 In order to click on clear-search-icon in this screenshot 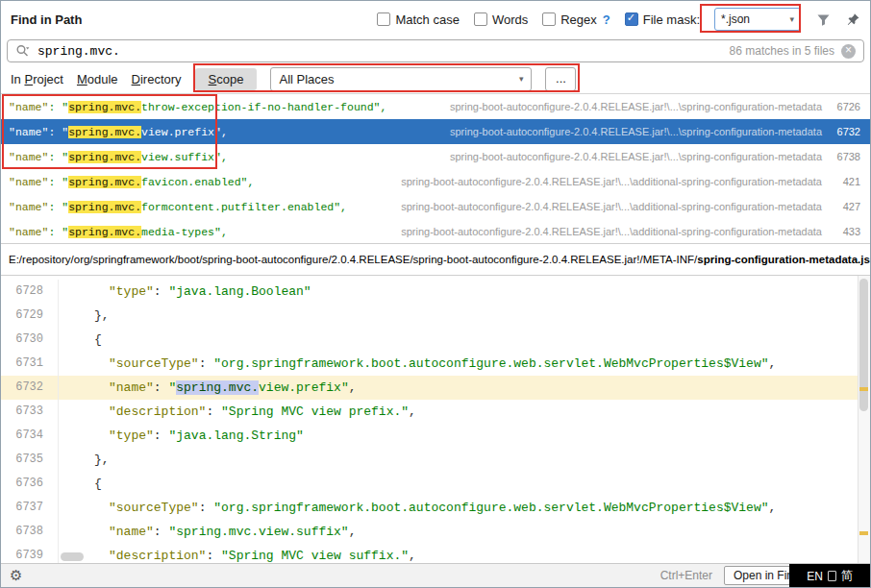, I will do `click(848, 52)`.